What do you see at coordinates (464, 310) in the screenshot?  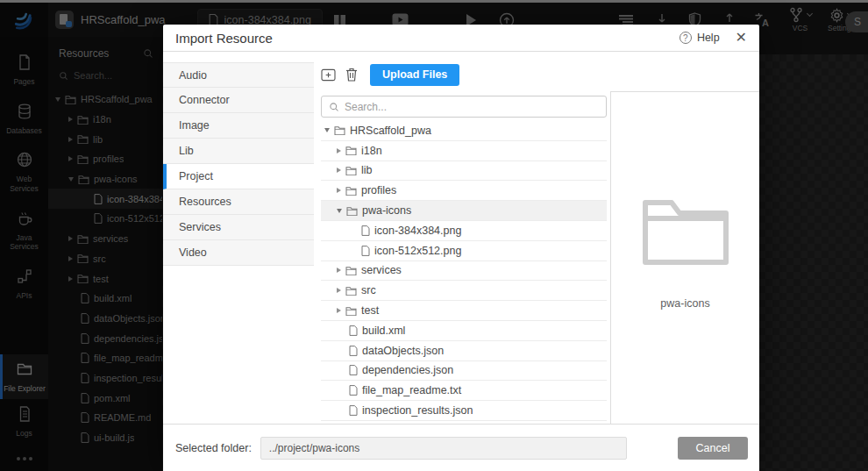 I see `tree-row-test: test` at bounding box center [464, 310].